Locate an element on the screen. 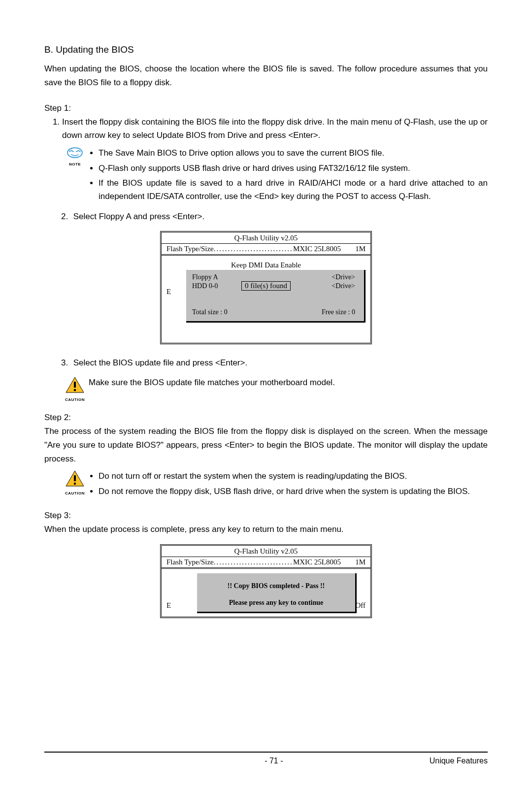  popup-drive-1: <Drive> is located at coordinates (343, 277).